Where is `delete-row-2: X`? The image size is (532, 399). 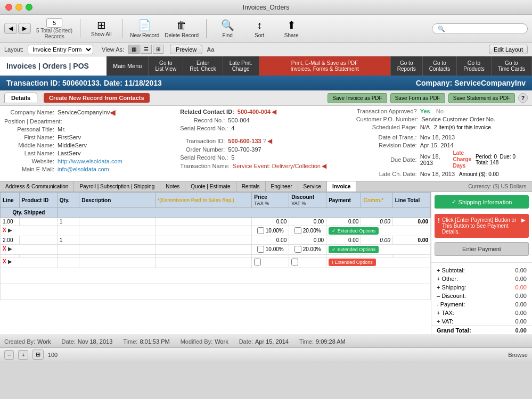
delete-row-2: X is located at coordinates (4, 249).